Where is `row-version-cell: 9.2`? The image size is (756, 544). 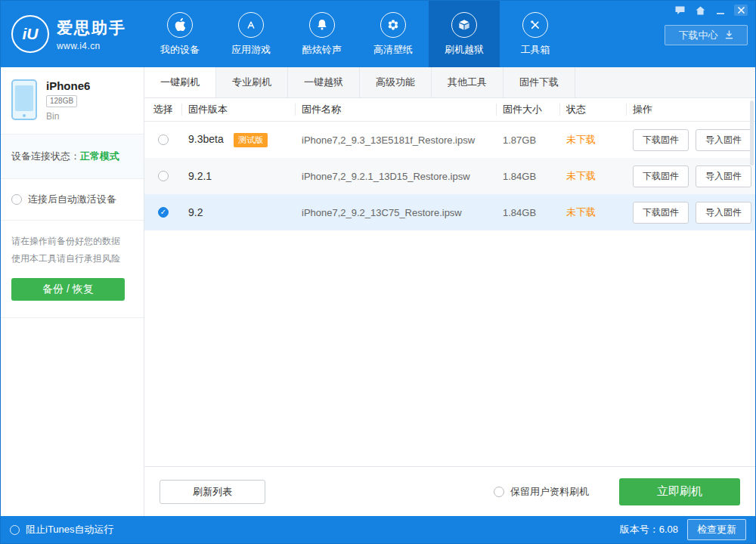
row-version-cell: 9.2 is located at coordinates (239, 212).